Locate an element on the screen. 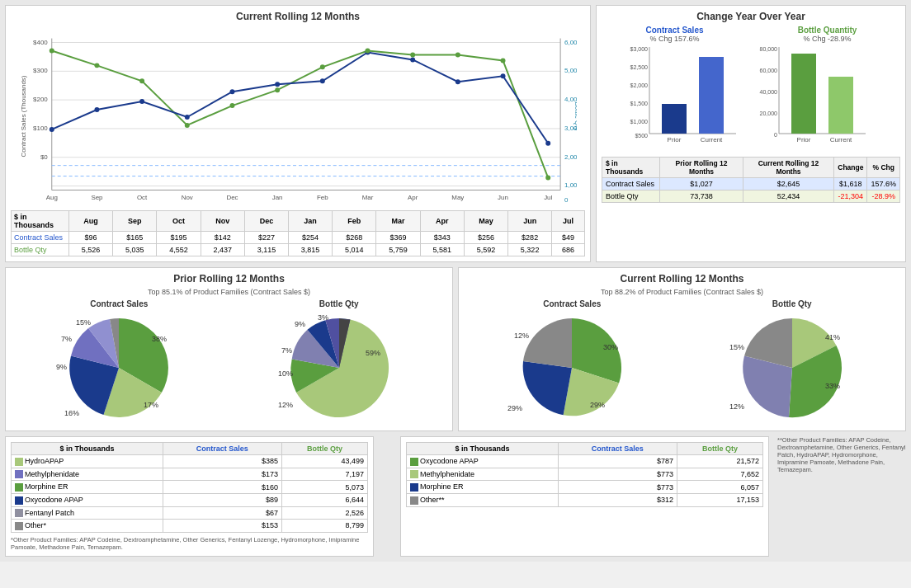 Image resolution: width=911 pixels, height=588 pixels. prior-row4-label: Oxycodone APAP is located at coordinates (87, 500).